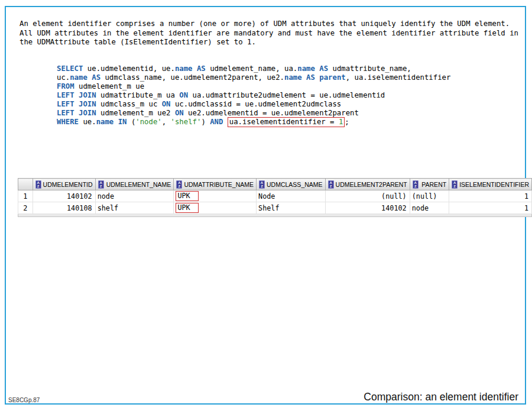 The height and width of the screenshot is (414, 532). I want to click on table-cell: shelf, so click(135, 208).